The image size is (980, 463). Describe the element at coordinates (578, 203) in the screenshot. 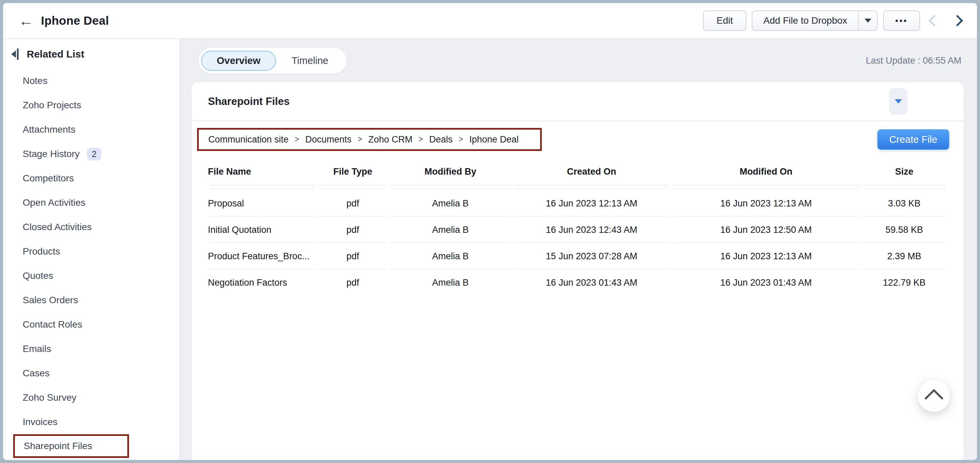

I see `table-row: ProposalpdfAmelia B16 Jun 2023 12:13 AM1…` at that location.